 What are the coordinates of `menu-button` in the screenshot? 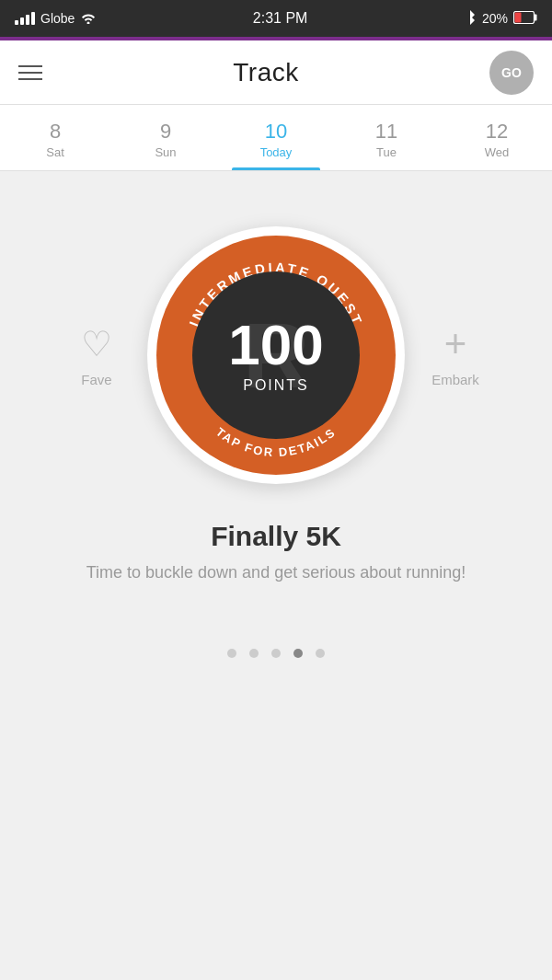 It's located at (30, 73).